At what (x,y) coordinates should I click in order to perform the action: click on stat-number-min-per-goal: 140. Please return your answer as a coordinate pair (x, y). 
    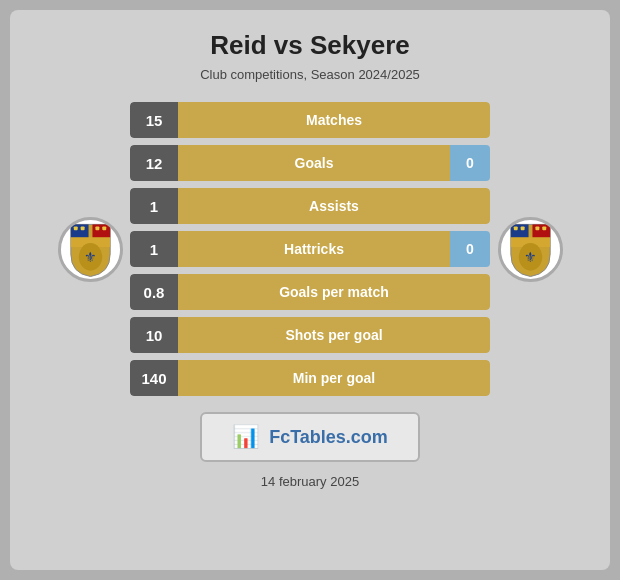
    Looking at the image, I should click on (154, 378).